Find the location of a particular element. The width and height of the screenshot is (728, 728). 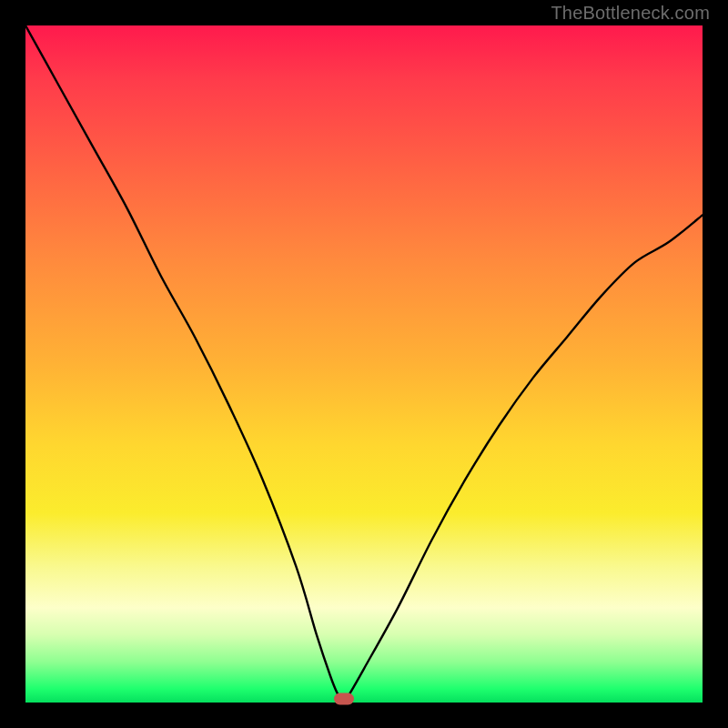

watermark-text: TheBottleneck.com is located at coordinates (630, 13).